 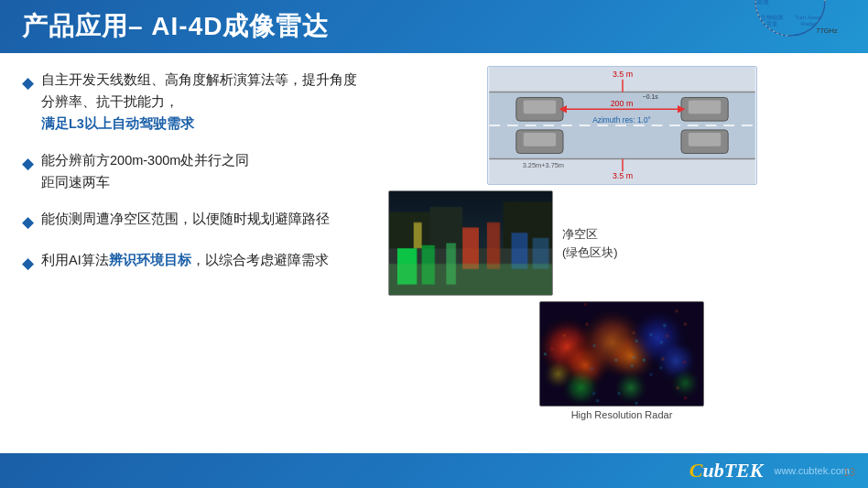 I want to click on street-clearance-row: 净空区 (绿色区块), so click(x=622, y=244).